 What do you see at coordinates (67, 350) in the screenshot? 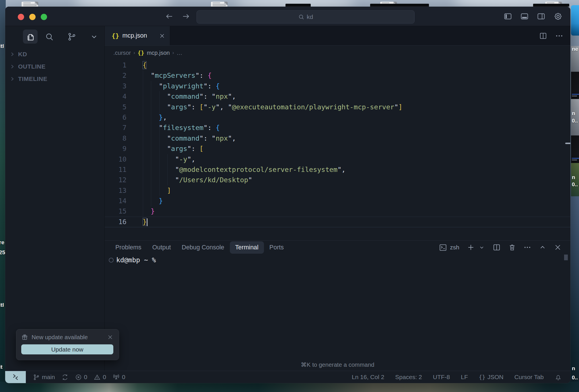
I see `update-now-button: Update now` at bounding box center [67, 350].